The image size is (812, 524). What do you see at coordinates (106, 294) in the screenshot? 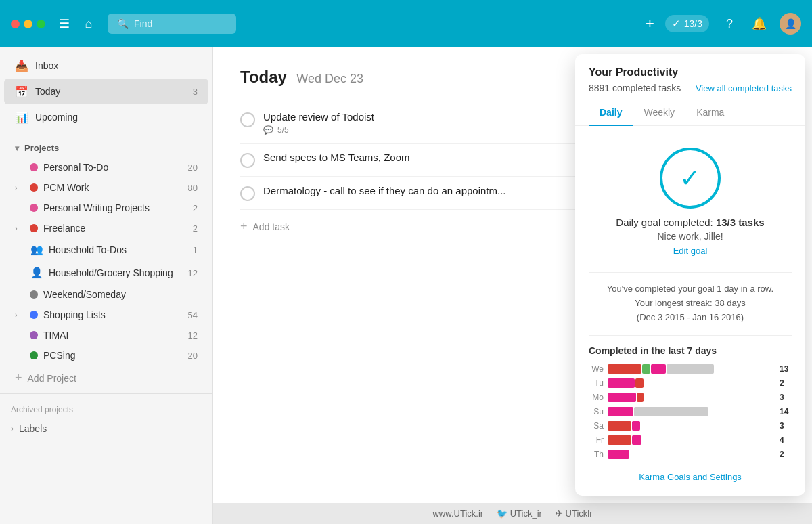
I see `project-row-weekend: Weekend/Someday` at bounding box center [106, 294].